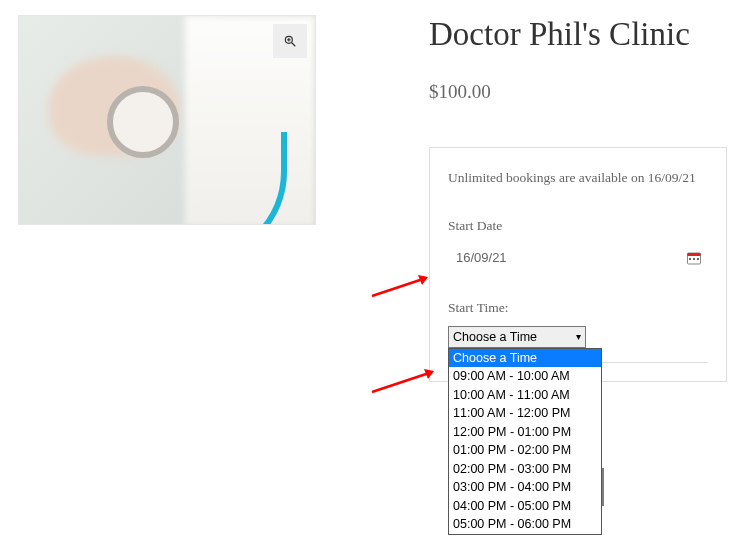 Image resolution: width=741 pixels, height=554 pixels. Describe the element at coordinates (525, 396) in the screenshot. I see `time-option: 10:00 AM - 11:00 AM` at that location.